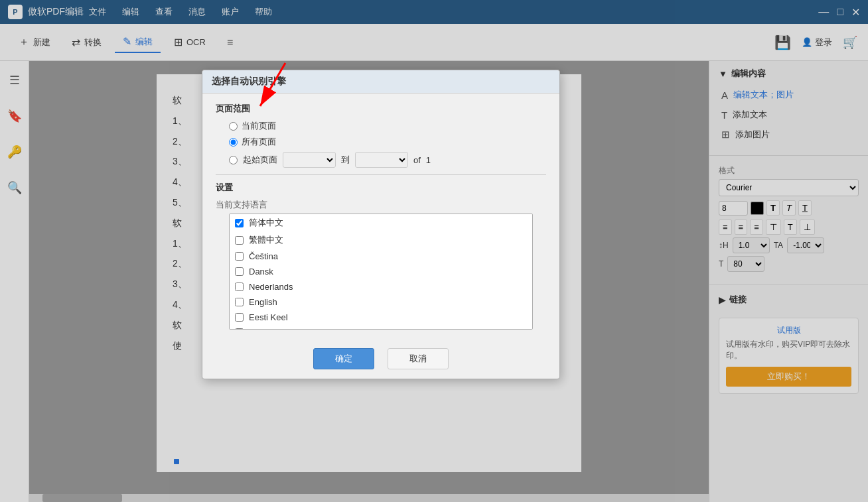 Image resolution: width=868 pixels, height=502 pixels. Describe the element at coordinates (239, 256) in the screenshot. I see `lang-czech-checkbox` at that location.